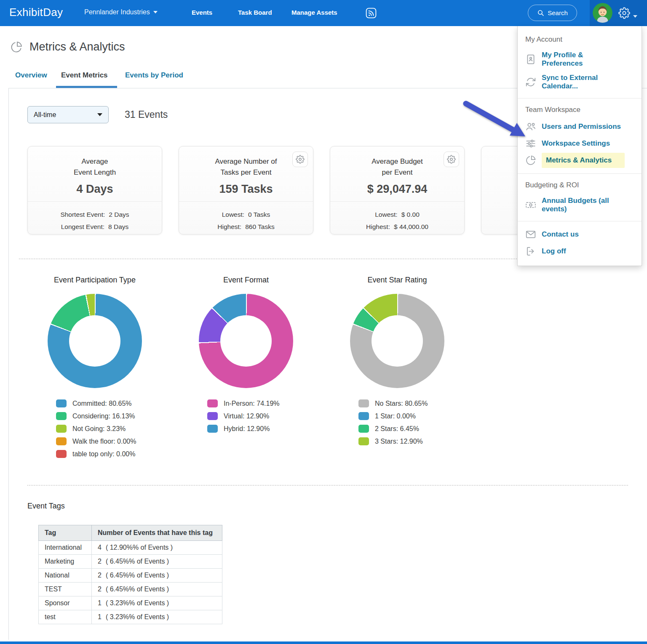  I want to click on page-title: Metrics & Analytics, so click(78, 47).